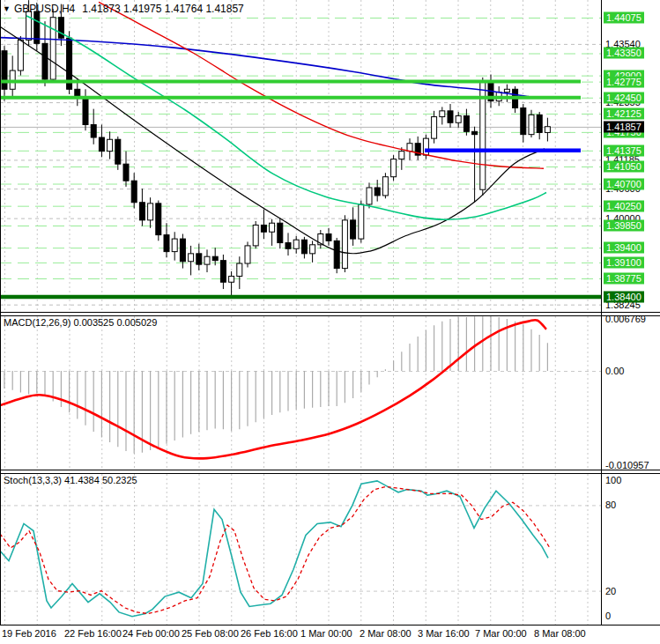 The width and height of the screenshot is (660, 644). I want to click on level-price-label: 1.42775, so click(624, 81).